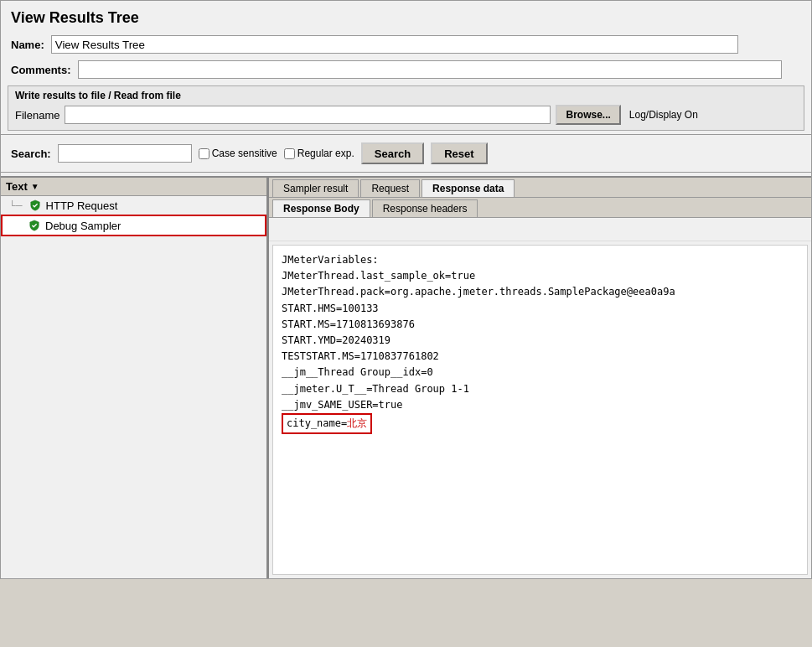 The image size is (812, 647). Describe the element at coordinates (406, 115) in the screenshot. I see `filename-row: Filename Browse... Log/Display On` at that location.